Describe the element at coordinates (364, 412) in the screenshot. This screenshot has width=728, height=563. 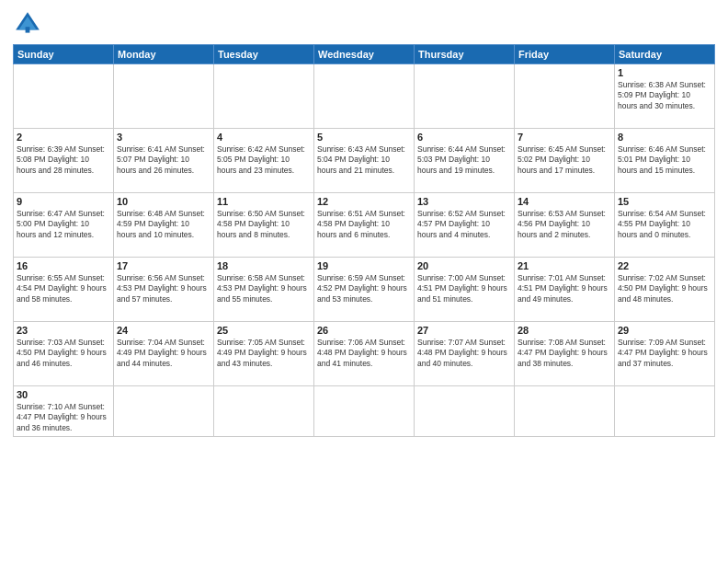
I see `week-row-5: 30Sunrise: 7:10 AM Sunset: 4:47 PM Dayli…` at that location.